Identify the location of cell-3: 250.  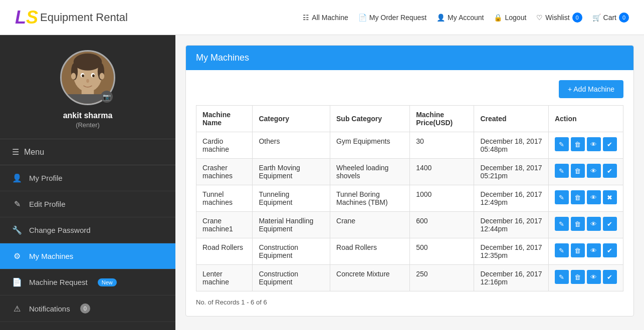
(442, 278).